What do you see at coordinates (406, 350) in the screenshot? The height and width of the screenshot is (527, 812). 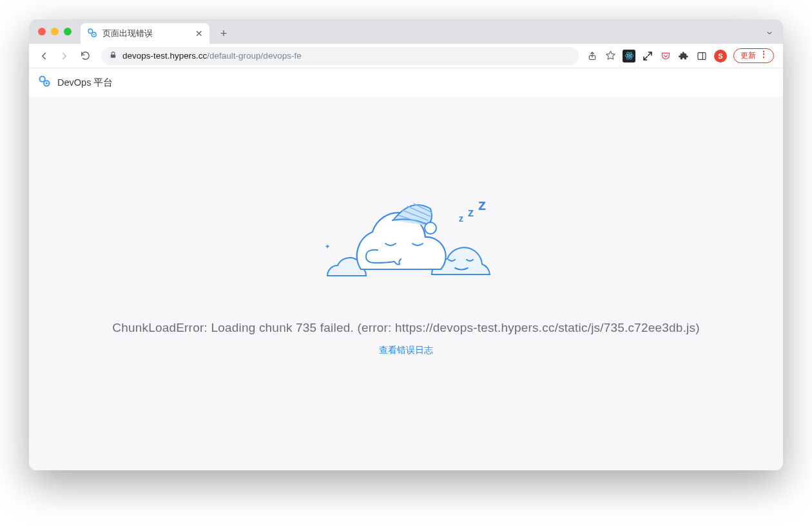 I see `view-error-log-link: 查看错误日志` at bounding box center [406, 350].